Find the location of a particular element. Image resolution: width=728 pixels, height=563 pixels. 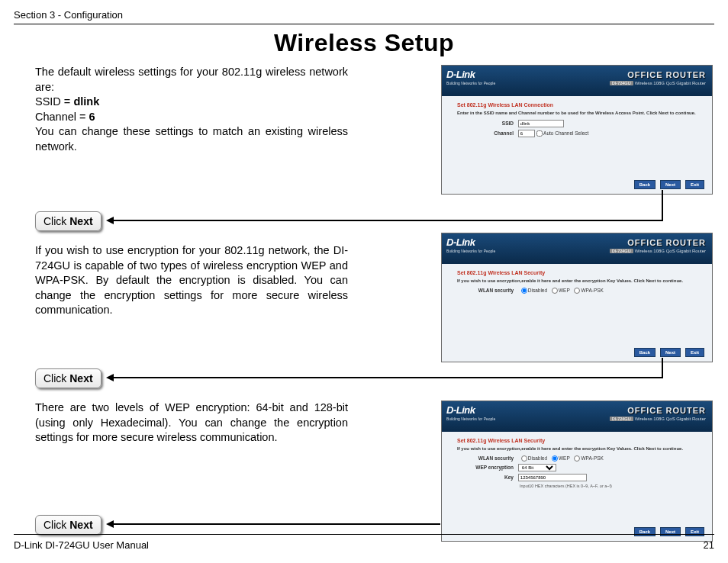

footer-left: D-Link DI-724GU User Manual is located at coordinates (81, 545).